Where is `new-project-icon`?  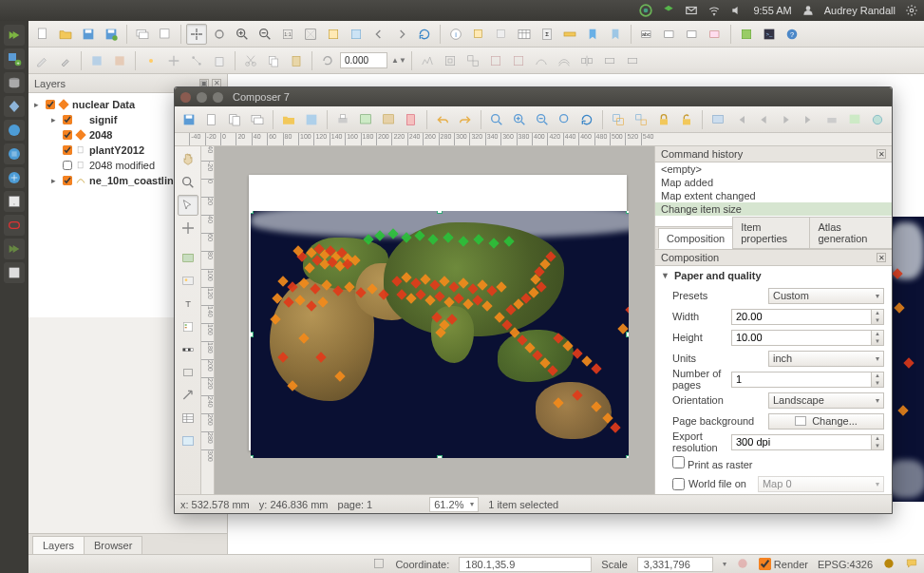
new-project-icon is located at coordinates (43, 34).